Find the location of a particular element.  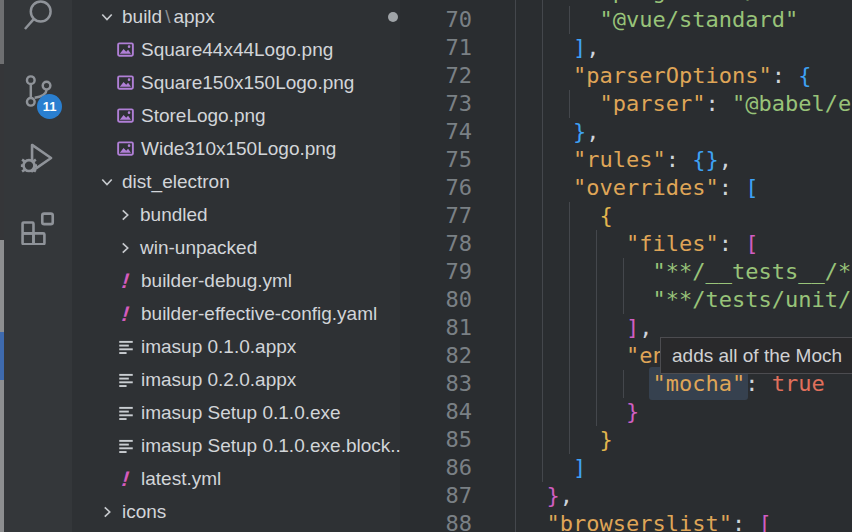

tree-row: bundled is located at coordinates (236, 214).